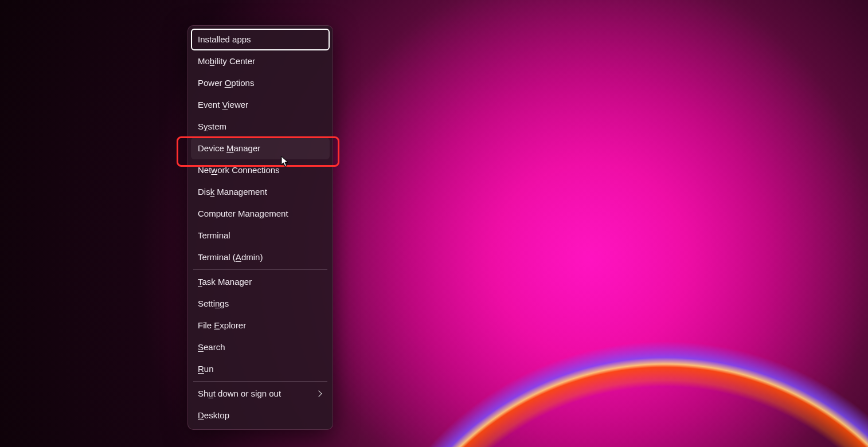 Image resolution: width=868 pixels, height=447 pixels. What do you see at coordinates (260, 257) in the screenshot?
I see `menu-item-terminal-admin: Terminal (Admin)` at bounding box center [260, 257].